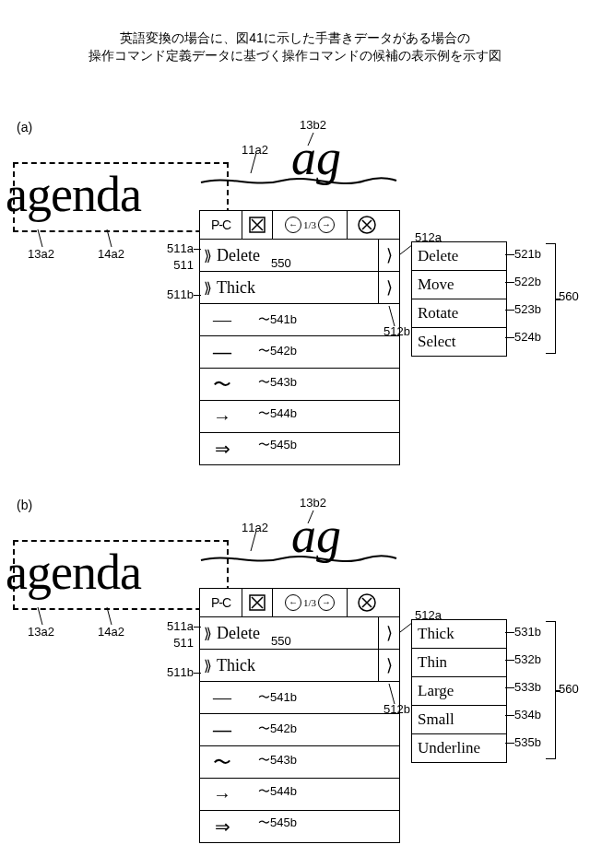 This screenshot has height=868, width=590. I want to click on ref-521b: 521b, so click(527, 254).